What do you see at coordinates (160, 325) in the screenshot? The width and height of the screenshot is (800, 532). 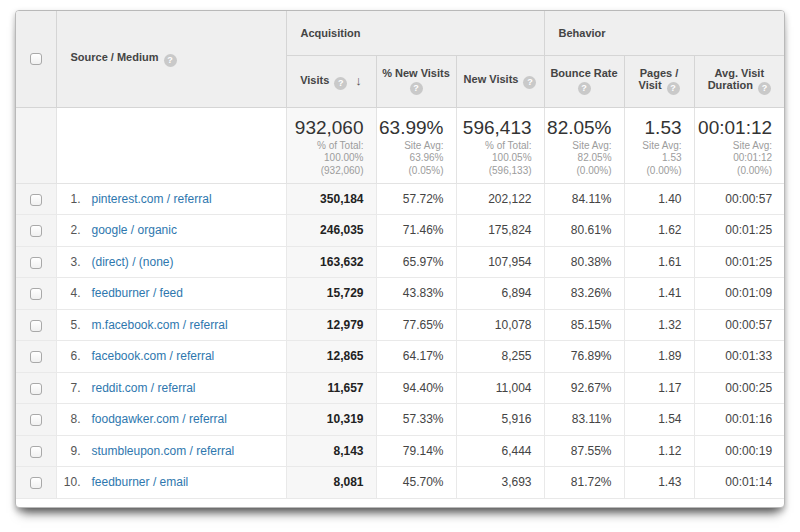 I see `source-medium-link: m.facebook.com / referral` at bounding box center [160, 325].